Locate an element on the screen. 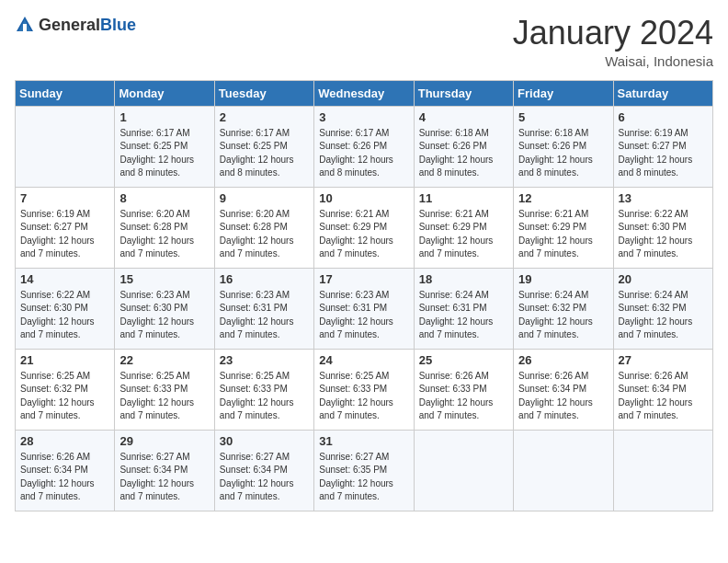 Image resolution: width=728 pixels, height=563 pixels. day-number: 28 is located at coordinates (64, 442).